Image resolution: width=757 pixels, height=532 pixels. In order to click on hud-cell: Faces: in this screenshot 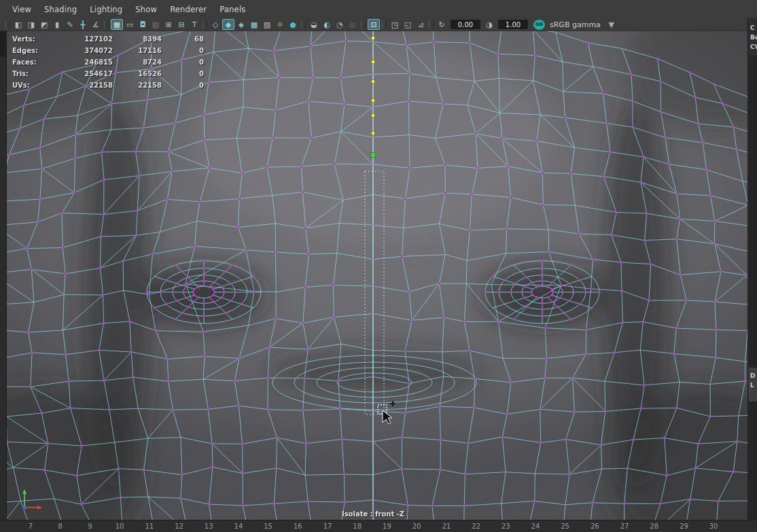, I will do `click(32, 63)`.